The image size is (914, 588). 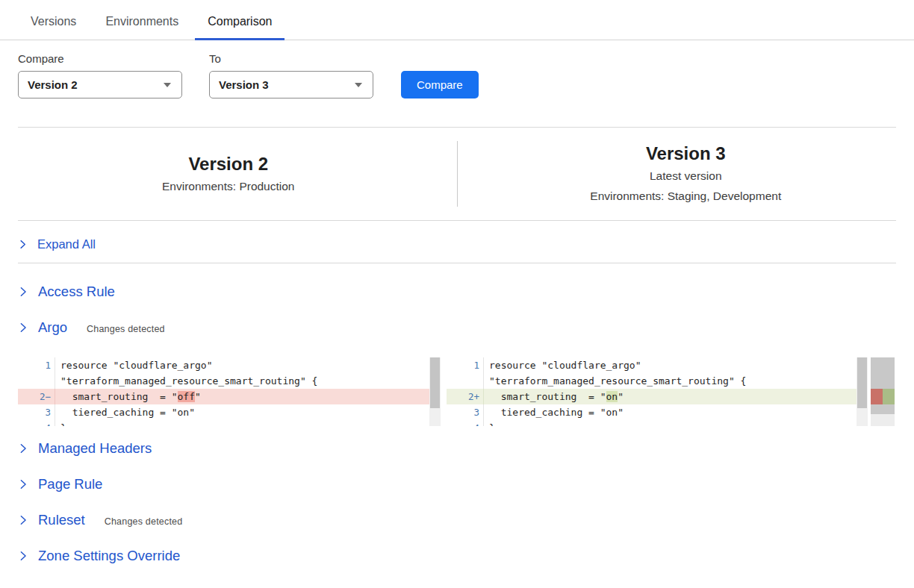 What do you see at coordinates (657, 392) in the screenshot?
I see `diff-pane-right: 1resource "cloudflare_argo" "terraform_m…` at bounding box center [657, 392].